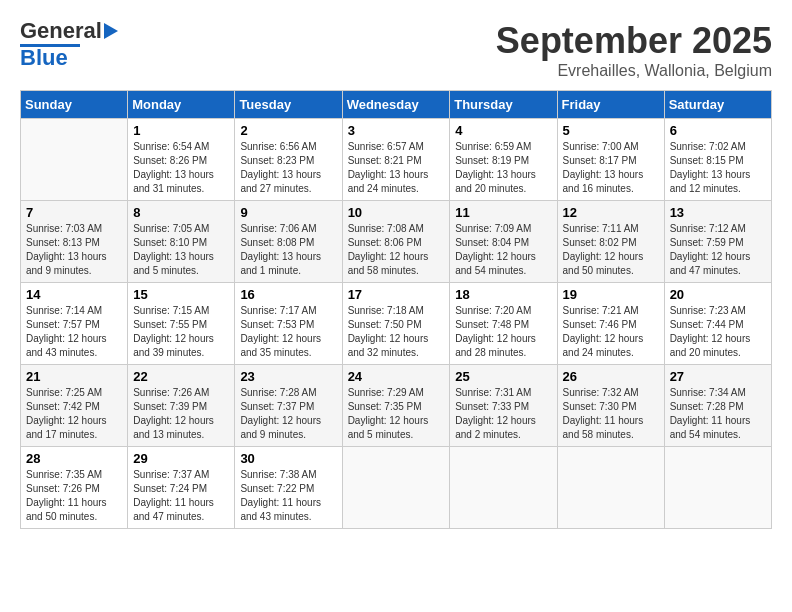 The width and height of the screenshot is (792, 612). What do you see at coordinates (396, 250) in the screenshot?
I see `day-info: Sunrise: 7:08 AM Sunset: 8:06 PM Dayligh…` at bounding box center [396, 250].